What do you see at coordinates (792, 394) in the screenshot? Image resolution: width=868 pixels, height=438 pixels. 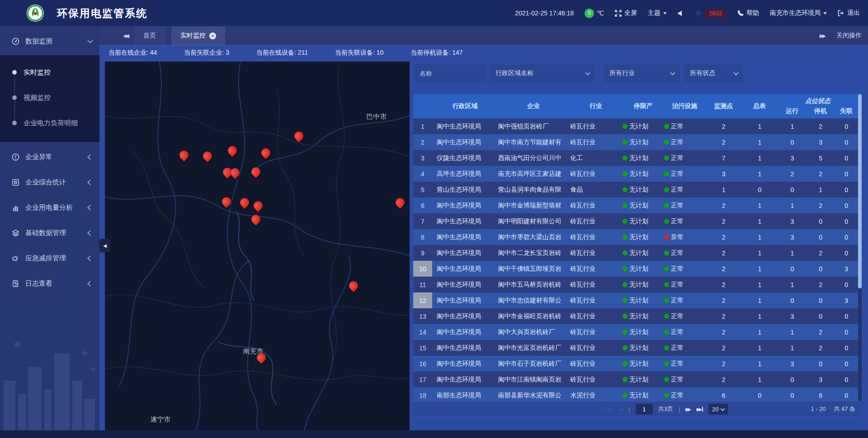 I see `cell-run: 0` at bounding box center [792, 394].